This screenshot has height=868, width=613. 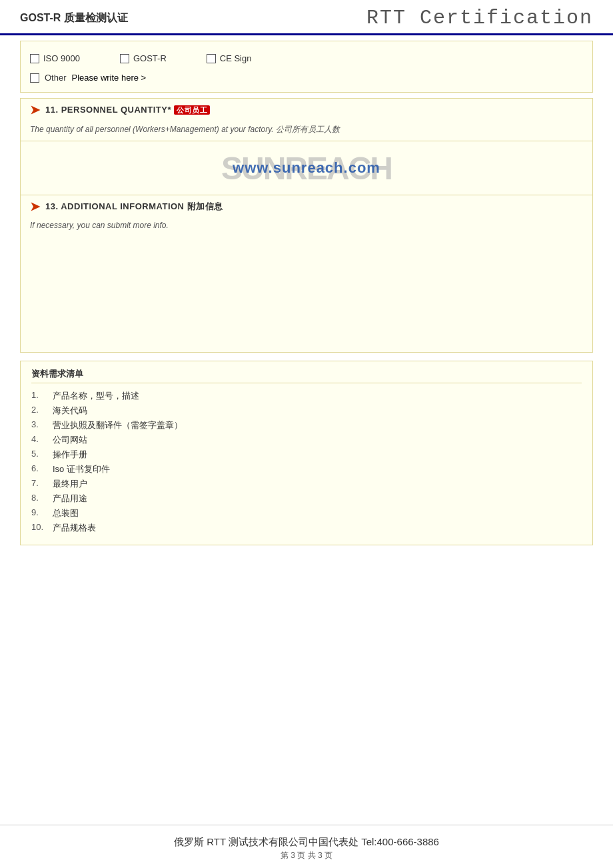 I want to click on footer-sub: 第 3 页 共 3 页, so click(x=306, y=856).